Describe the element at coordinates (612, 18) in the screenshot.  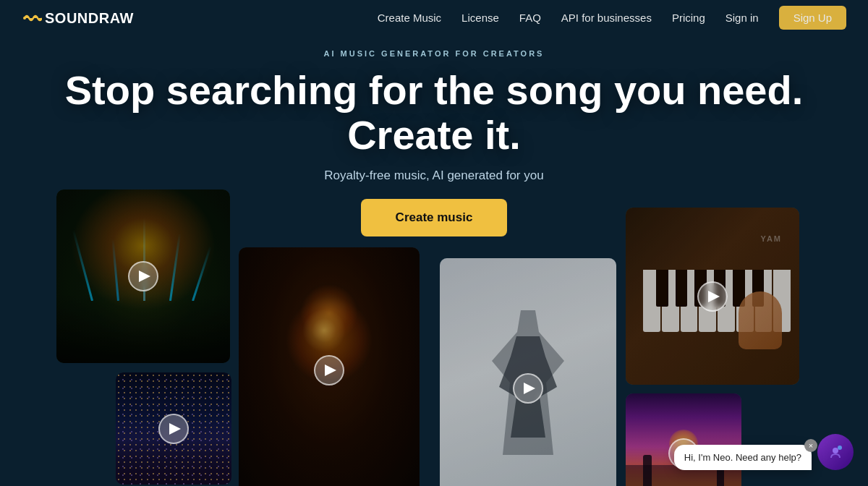
I see `nav-links: Create Music License FAQ API for busines…` at that location.